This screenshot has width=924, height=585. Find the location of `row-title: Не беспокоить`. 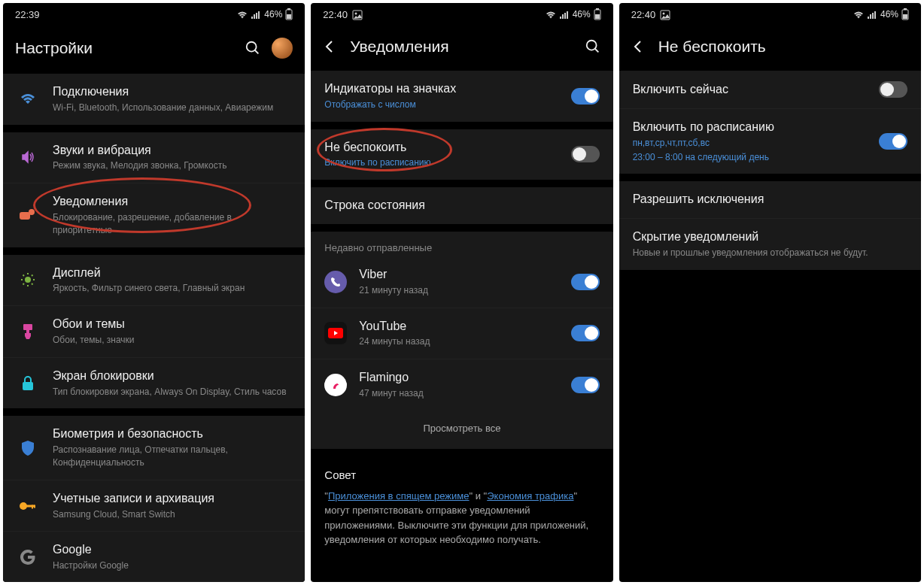

row-title: Не беспокоить is located at coordinates (447, 147).